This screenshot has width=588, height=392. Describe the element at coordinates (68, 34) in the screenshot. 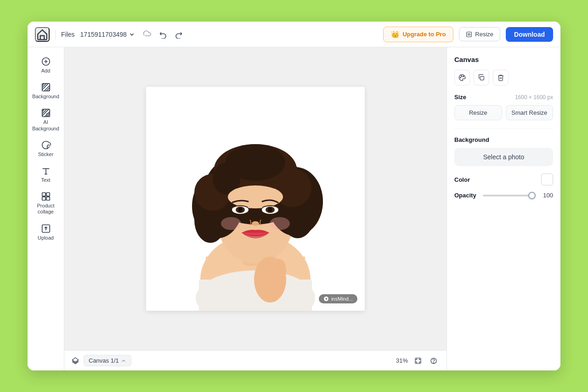

I see `files-nav: Files` at that location.